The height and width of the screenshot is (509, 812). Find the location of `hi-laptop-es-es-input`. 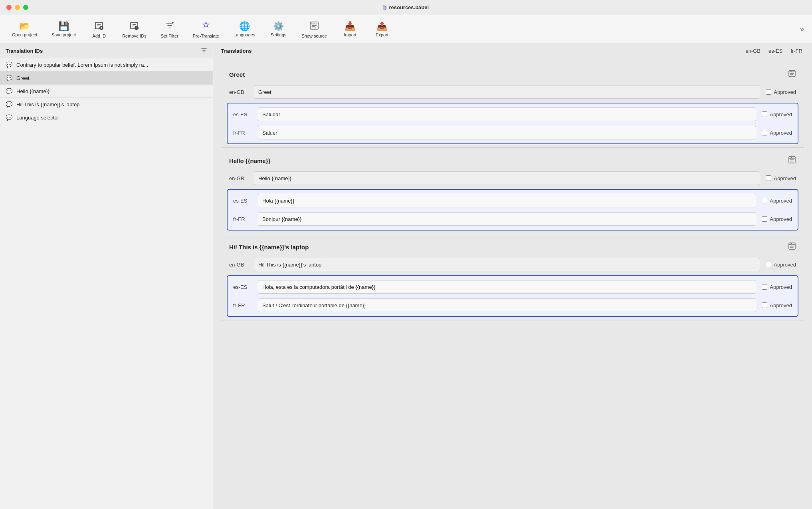

hi-laptop-es-es-input is located at coordinates (507, 287).